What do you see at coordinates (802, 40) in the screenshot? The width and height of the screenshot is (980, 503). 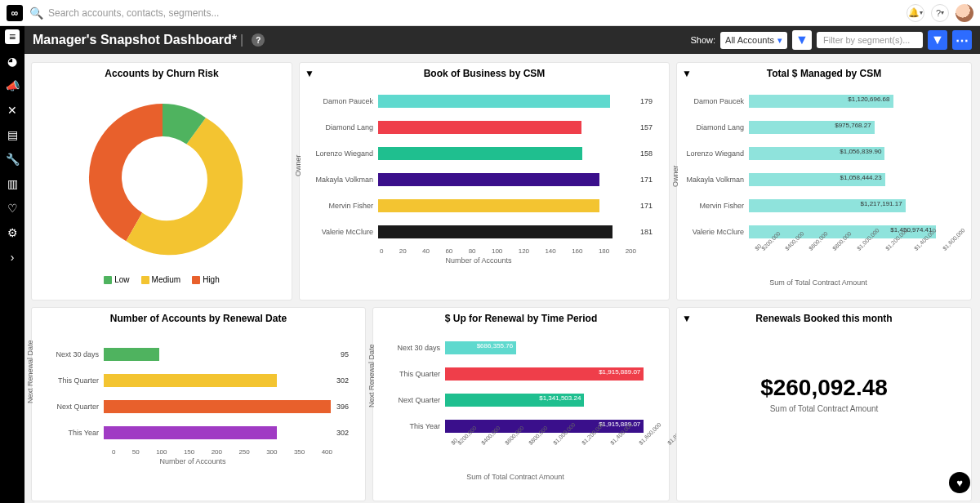 I see `filter-button: ▼` at bounding box center [802, 40].